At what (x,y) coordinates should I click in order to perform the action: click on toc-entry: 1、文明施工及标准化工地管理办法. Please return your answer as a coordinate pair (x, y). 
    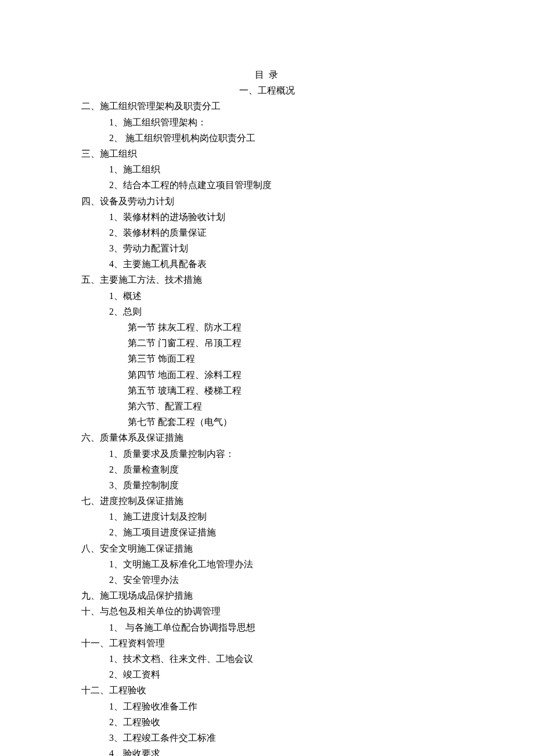
    Looking at the image, I should click on (267, 564).